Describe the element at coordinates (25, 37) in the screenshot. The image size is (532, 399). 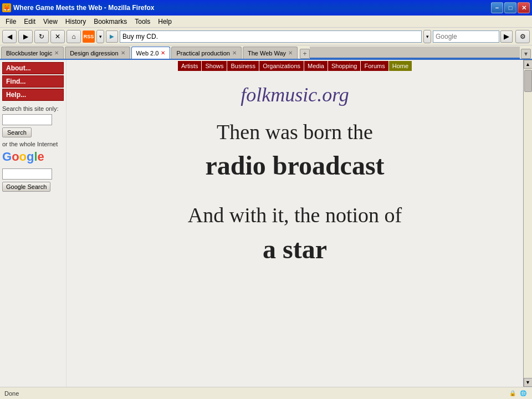
I see `forward-button: ▶` at that location.